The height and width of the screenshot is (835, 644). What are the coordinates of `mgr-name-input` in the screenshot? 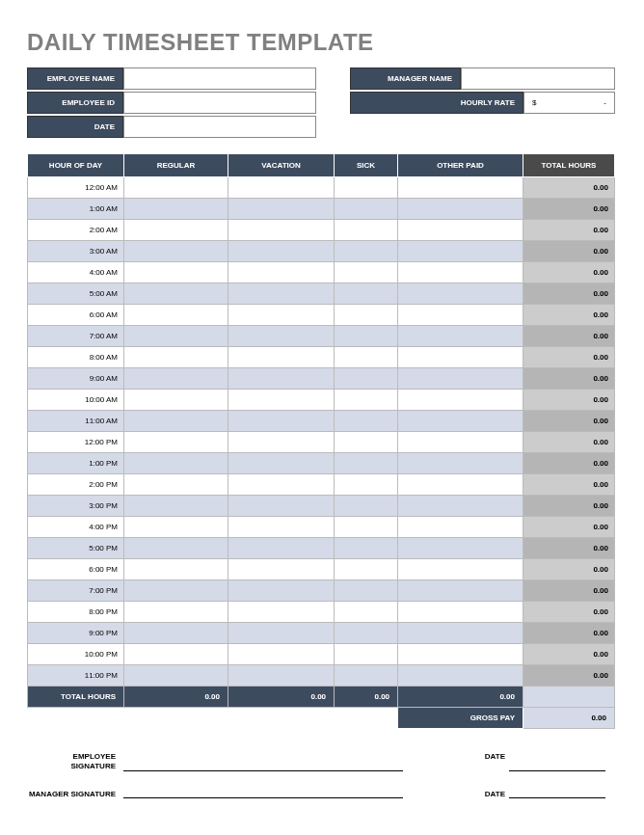 It's located at (538, 79).